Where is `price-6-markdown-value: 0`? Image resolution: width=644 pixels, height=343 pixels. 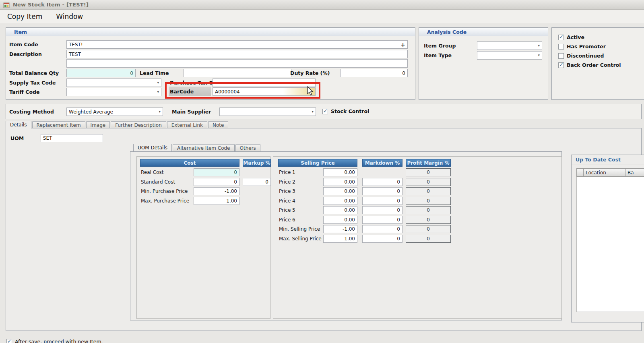 price-6-markdown-value: 0 is located at coordinates (398, 220).